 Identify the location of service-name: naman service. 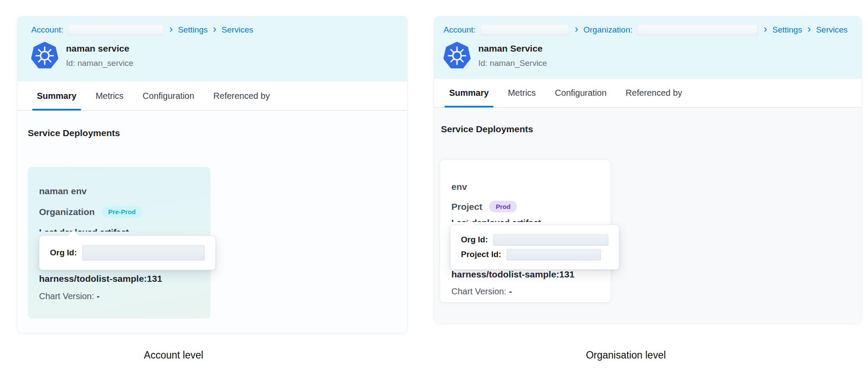
(100, 49).